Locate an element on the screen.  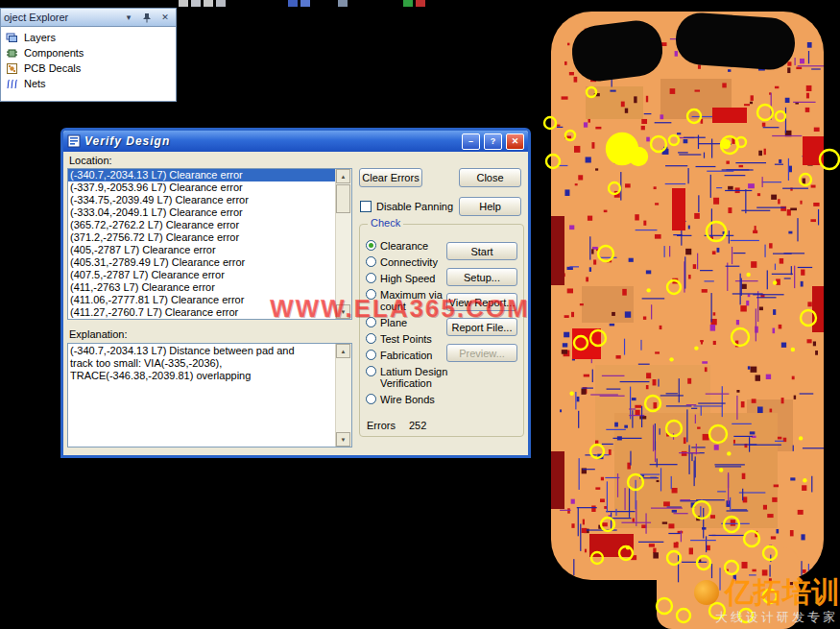
project-explorer-titlebar: oject Explorer ▾ ✕ is located at coordinates (88, 17).